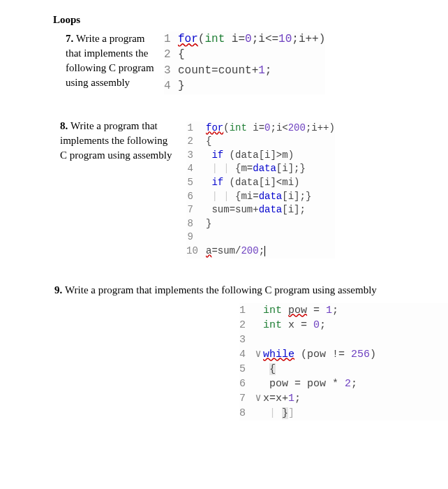 Image resolution: width=448 pixels, height=489 pixels. Describe the element at coordinates (343, 369) in the screenshot. I see `code-line: 5 {` at that location.